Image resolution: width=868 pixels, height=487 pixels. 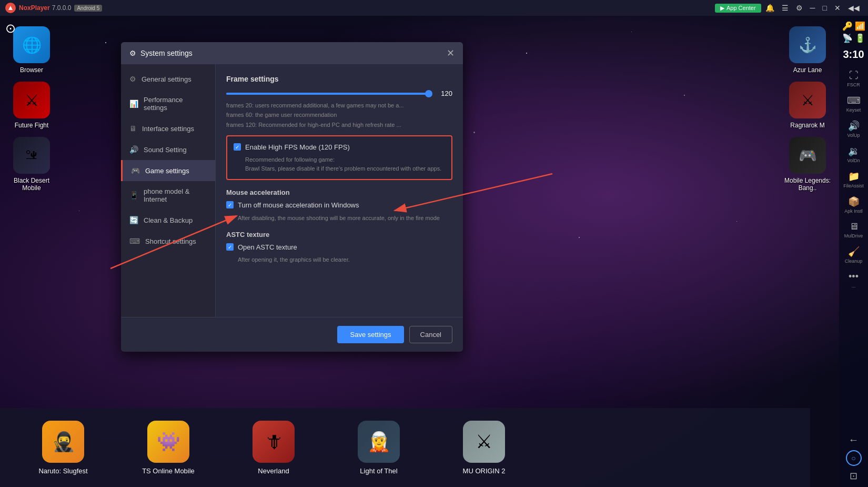 What do you see at coordinates (854, 154) in the screenshot?
I see `voldn-button: 🔉 VolDn` at bounding box center [854, 154].